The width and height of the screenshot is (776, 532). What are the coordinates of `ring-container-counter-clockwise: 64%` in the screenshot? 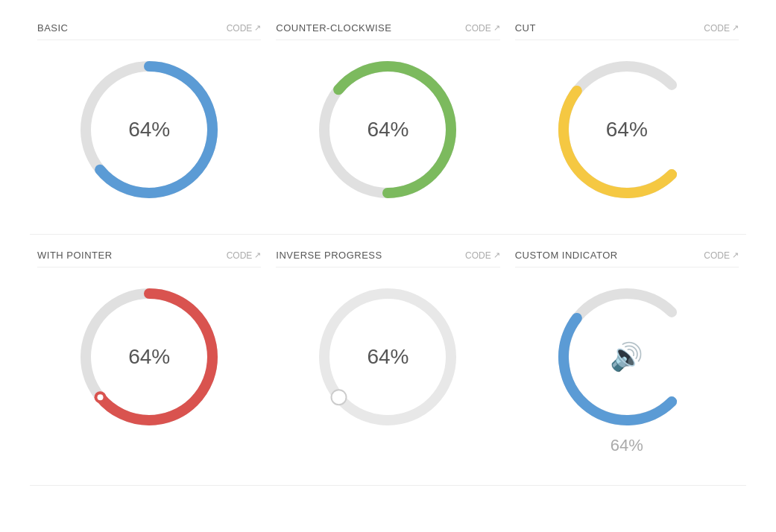 It's located at (388, 130).